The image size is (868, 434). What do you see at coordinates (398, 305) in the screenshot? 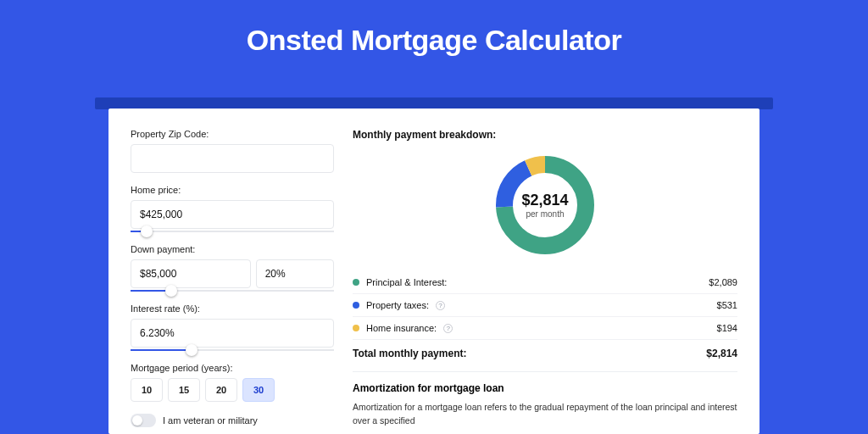
I see `legend-label: Property taxes:` at bounding box center [398, 305].